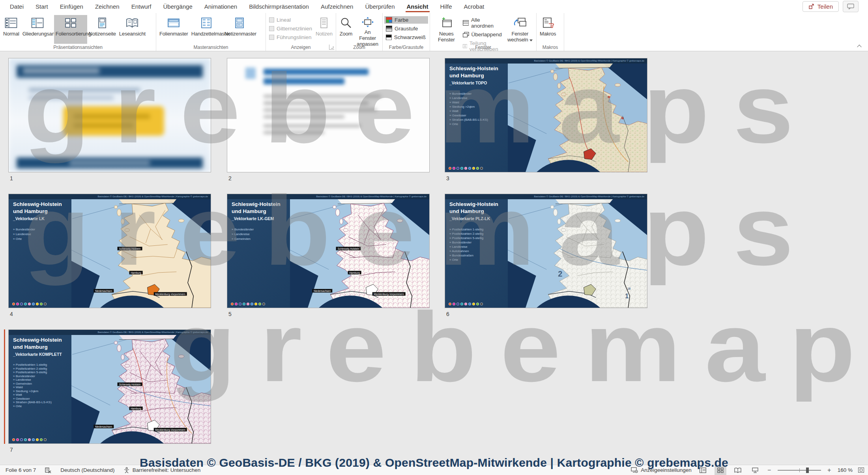 The height and width of the screenshot is (475, 868). I want to click on legend-item: » Postleitzahlen 2-stellig, so click(466, 234).